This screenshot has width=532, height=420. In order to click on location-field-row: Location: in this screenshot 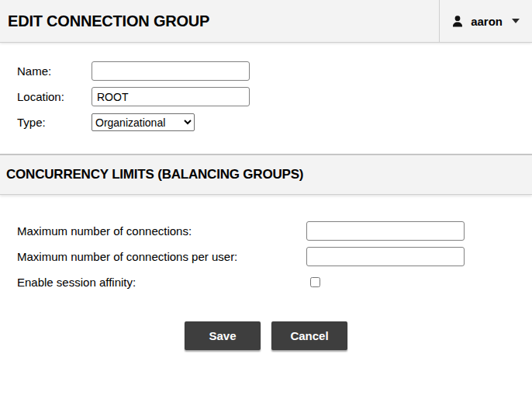, I will do `click(275, 96)`.